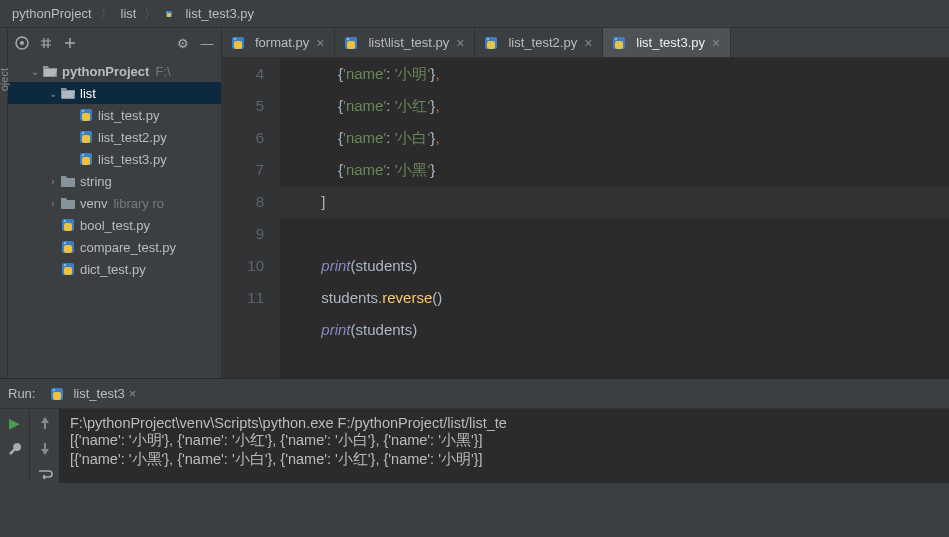  Describe the element at coordinates (138, 204) in the screenshot. I see `tree-meta: library ro` at that location.